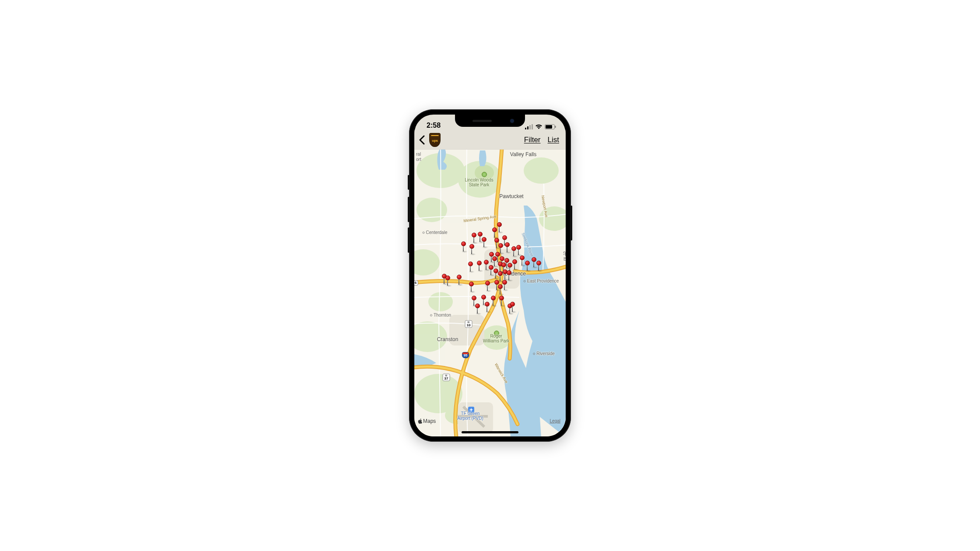  Describe the element at coordinates (430, 421) in the screenshot. I see `maps-attribution-text: Maps` at that location.